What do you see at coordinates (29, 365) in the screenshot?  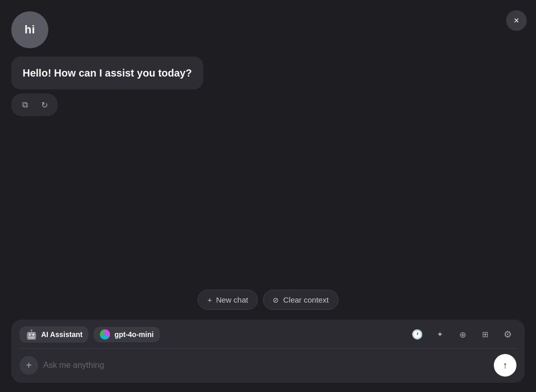 I see `add-attachment-button: +` at bounding box center [29, 365].